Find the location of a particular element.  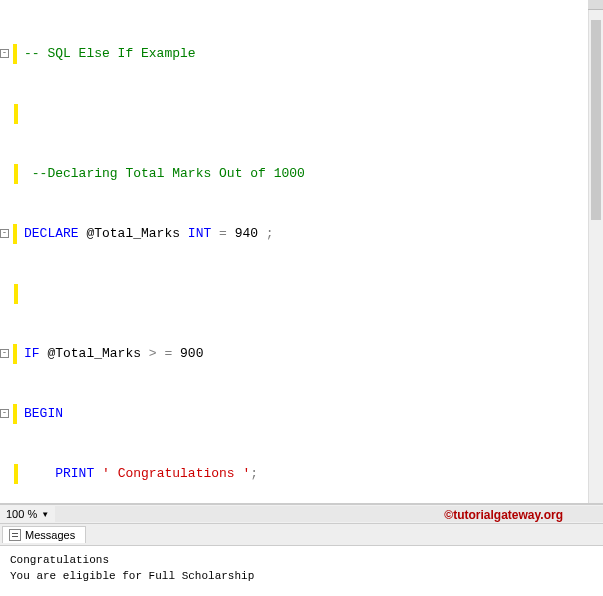

zoom-dropdown: 100 % ▼ is located at coordinates (28, 514).